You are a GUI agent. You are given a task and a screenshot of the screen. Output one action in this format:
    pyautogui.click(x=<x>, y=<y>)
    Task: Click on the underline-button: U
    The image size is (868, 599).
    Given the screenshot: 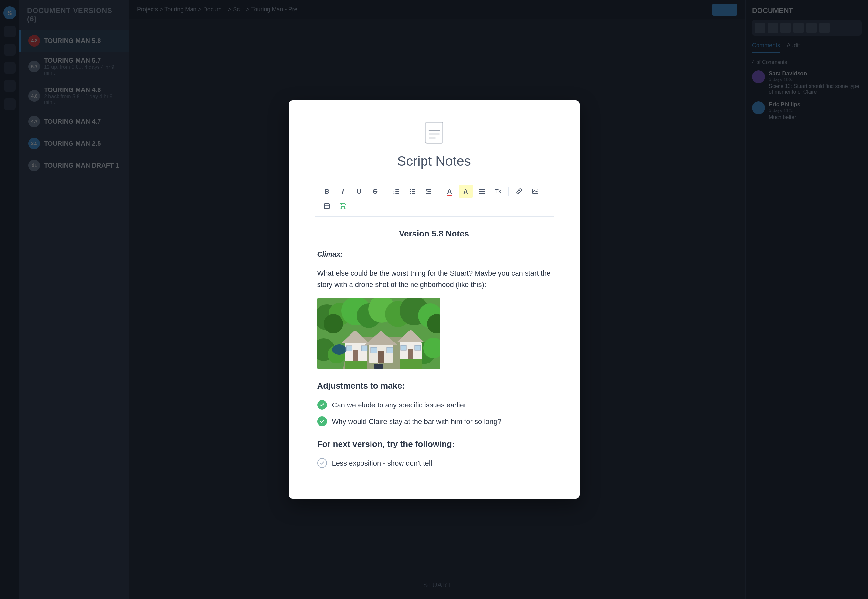 What is the action you would take?
    pyautogui.click(x=359, y=191)
    